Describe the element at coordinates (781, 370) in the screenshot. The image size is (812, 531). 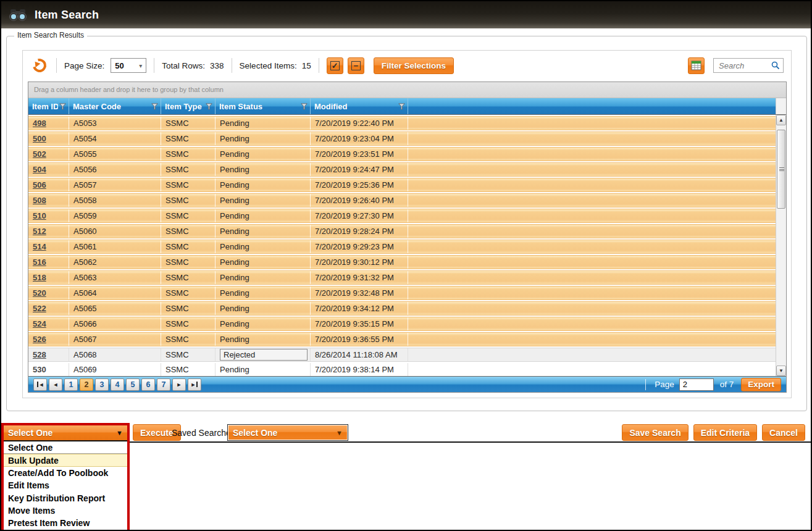
I see `scroll-down-icon: ▼` at that location.